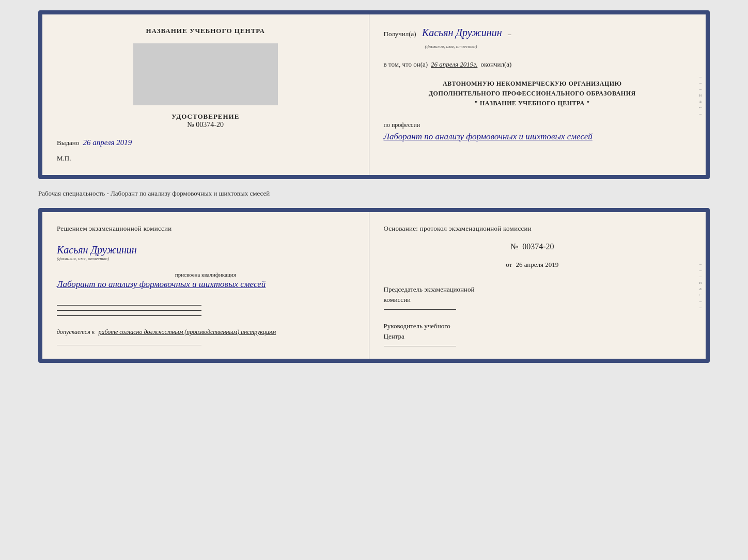  What do you see at coordinates (374, 194) in the screenshot?
I see `separator-text: Рабочая специальность - Лаборант по анал…` at bounding box center [374, 194].